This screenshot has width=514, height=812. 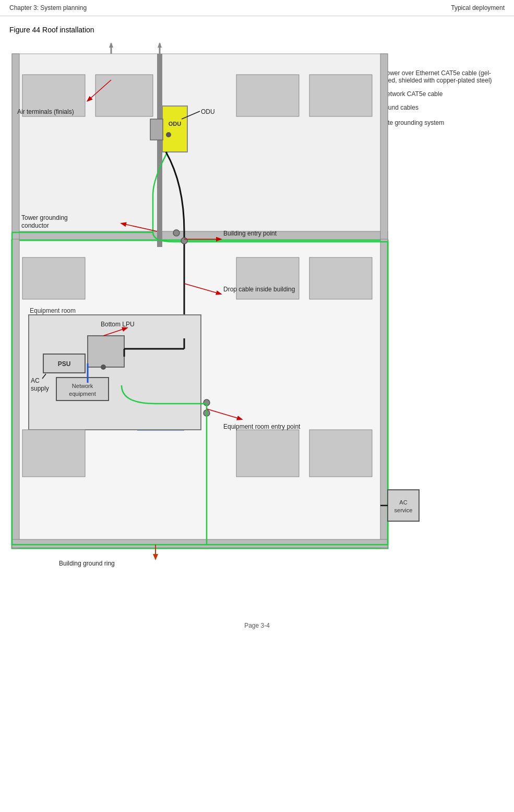 What do you see at coordinates (478, 8) in the screenshot?
I see `section-label: Typical deployment` at bounding box center [478, 8].